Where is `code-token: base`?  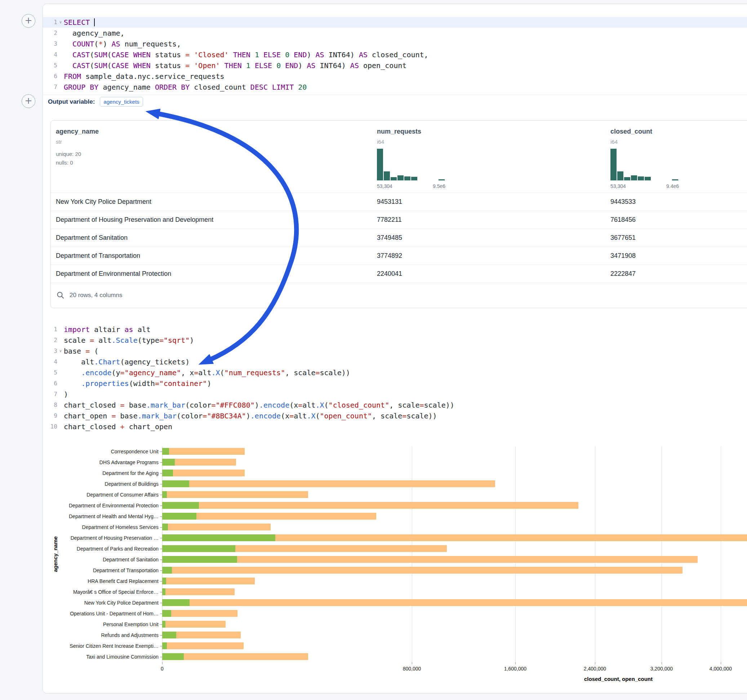 code-token: base is located at coordinates (135, 405).